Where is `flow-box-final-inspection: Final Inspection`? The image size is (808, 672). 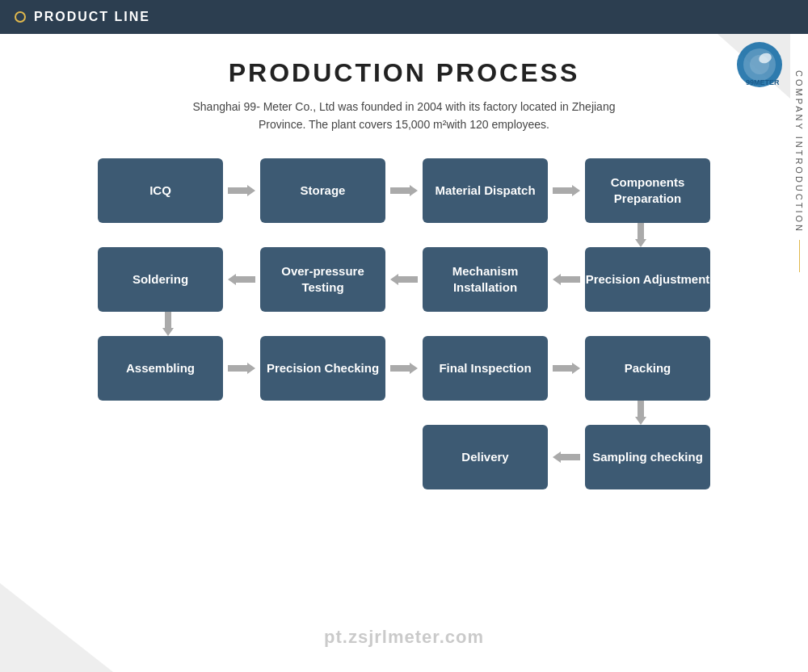
flow-box-final-inspection: Final Inspection is located at coordinates (485, 368).